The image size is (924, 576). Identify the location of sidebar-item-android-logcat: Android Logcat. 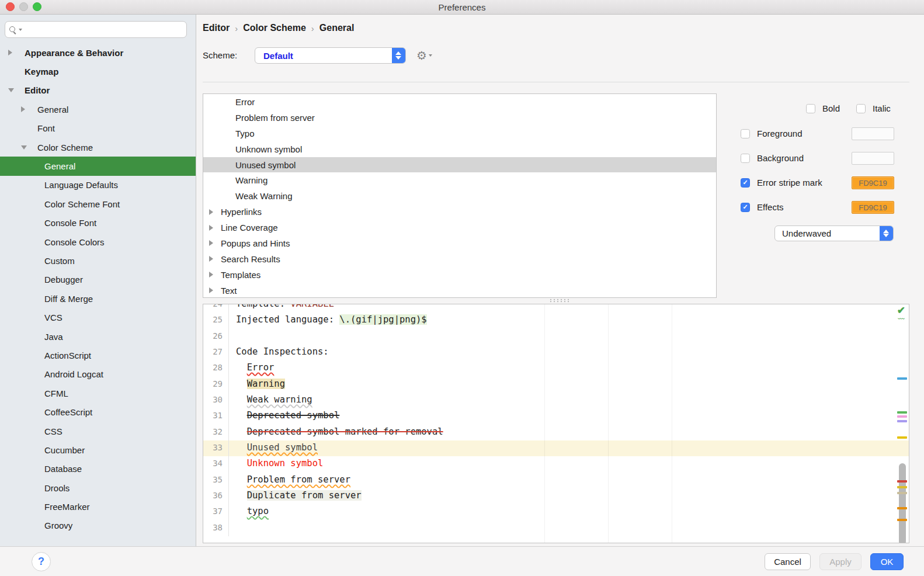
(98, 374).